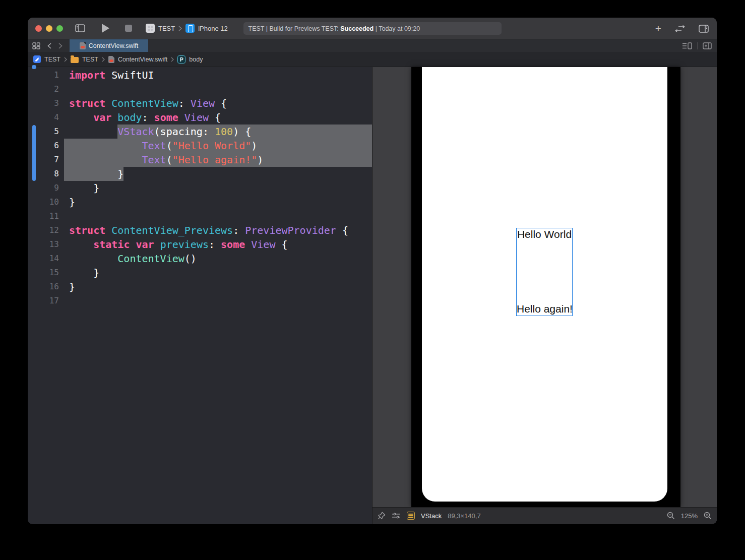  Describe the element at coordinates (382, 516) in the screenshot. I see `pin-preview-icon` at that location.